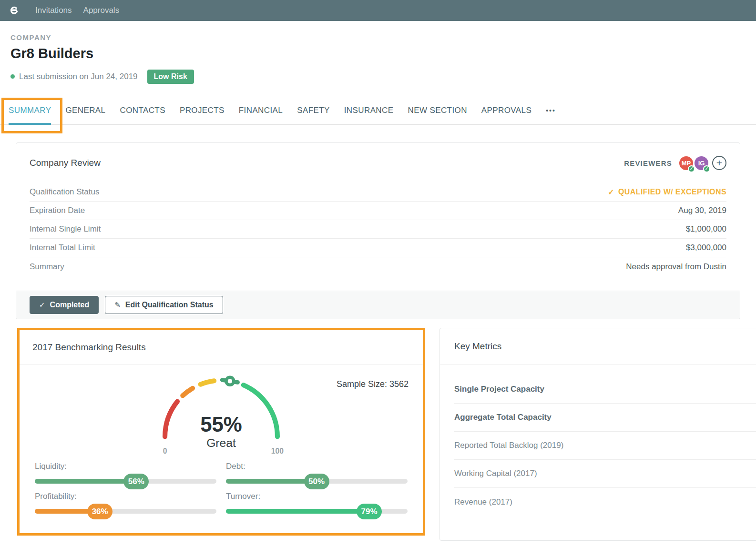 The height and width of the screenshot is (547, 756). Describe the element at coordinates (78, 77) in the screenshot. I see `last-submission-text: Last submission on Jun 24, 2019` at that location.